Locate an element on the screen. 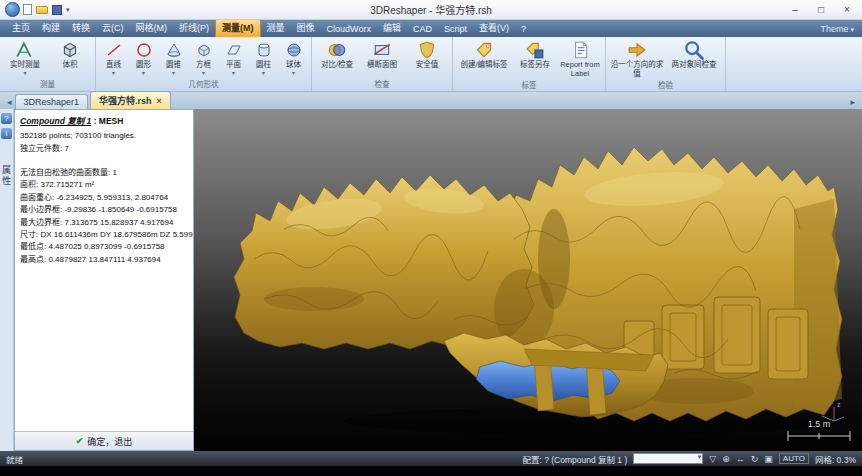 The width and height of the screenshot is (862, 476). zoom-fit-icon is located at coordinates (726, 459).